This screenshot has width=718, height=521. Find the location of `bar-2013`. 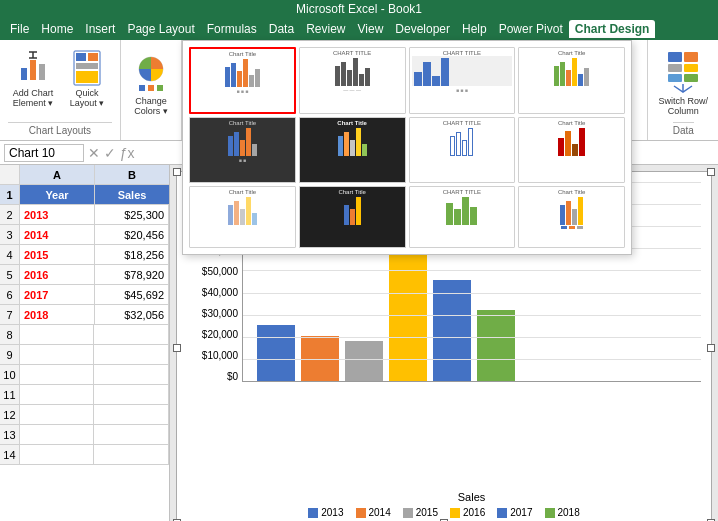

bar-2013 is located at coordinates (276, 353).